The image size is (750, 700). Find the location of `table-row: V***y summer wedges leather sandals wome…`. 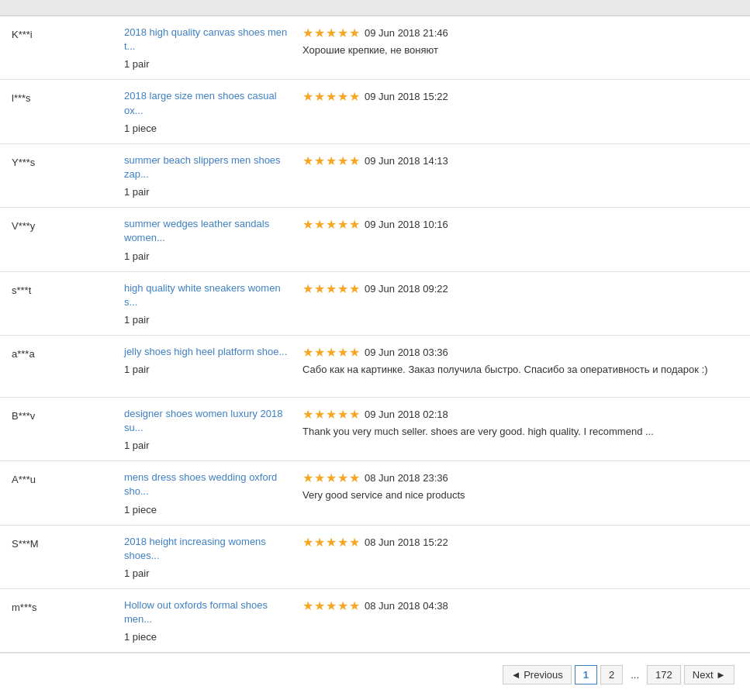

table-row: V***y summer wedges leather sandals wome… is located at coordinates (375, 240).